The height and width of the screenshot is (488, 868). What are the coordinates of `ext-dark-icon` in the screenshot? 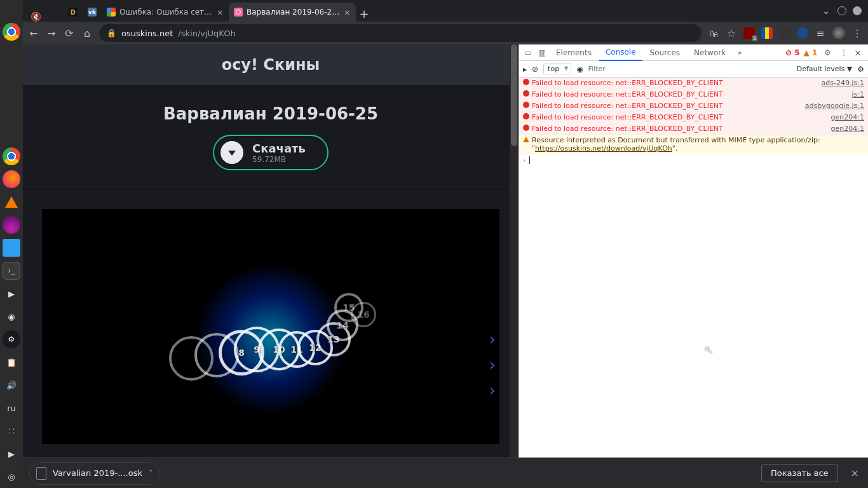 It's located at (785, 33).